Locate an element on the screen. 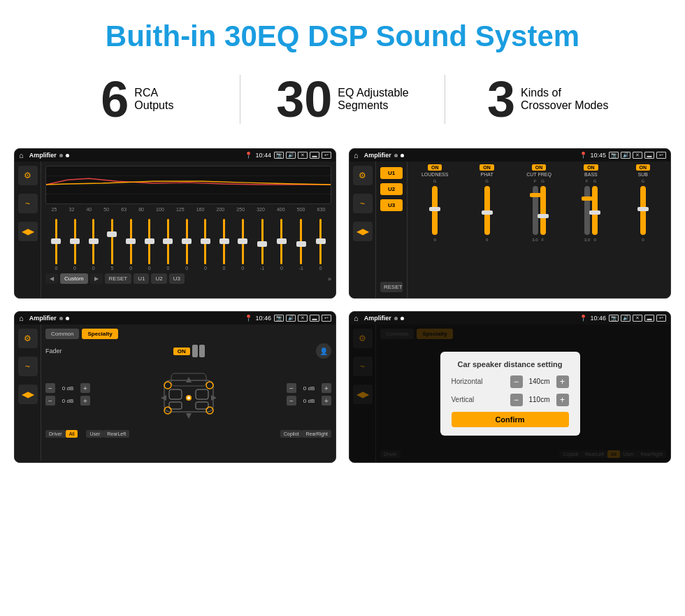 Image resolution: width=685 pixels, height=616 pixels. dialog-home-icon: ⌂ is located at coordinates (356, 318).